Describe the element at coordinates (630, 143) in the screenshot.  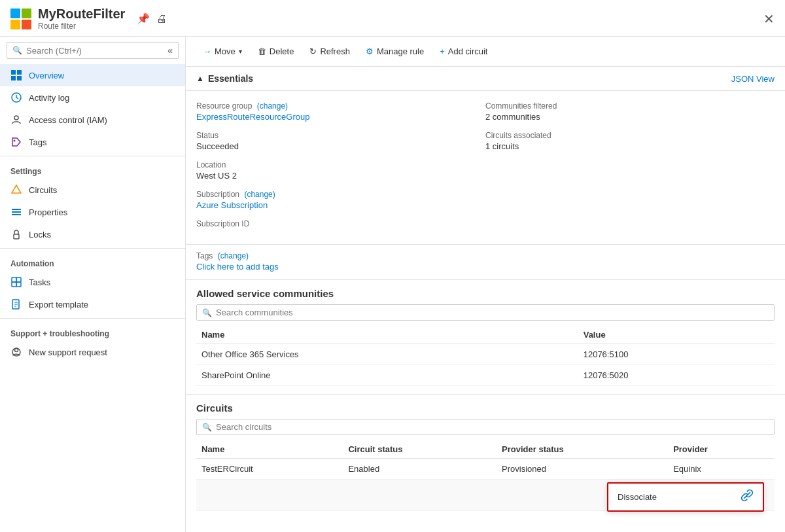
I see `circuits-associated-item: Circuits associated 1 circuits` at that location.